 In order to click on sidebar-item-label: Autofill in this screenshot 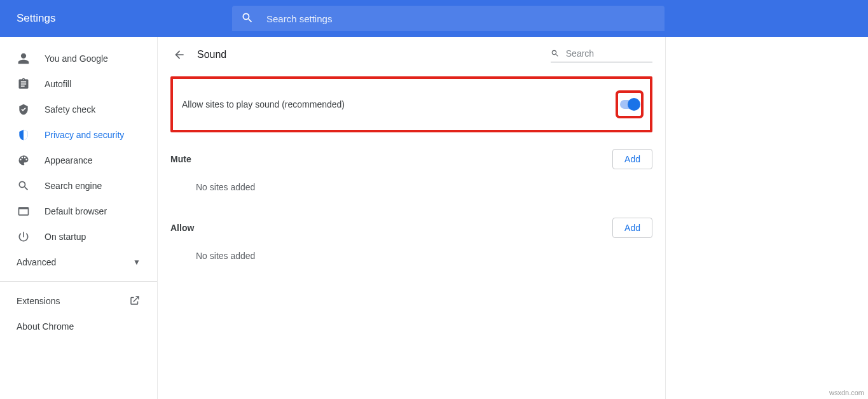, I will do `click(58, 84)`.